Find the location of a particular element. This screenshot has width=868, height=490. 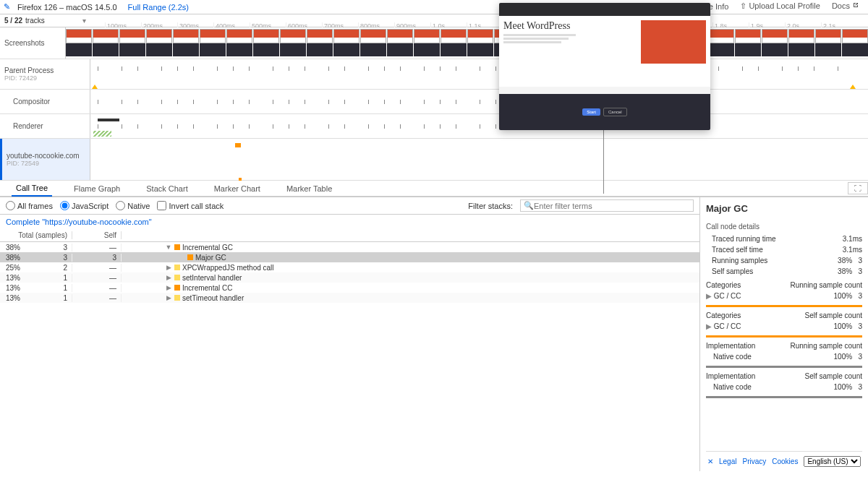

detail-kv: Self samples38% 3 is located at coordinates (784, 272).